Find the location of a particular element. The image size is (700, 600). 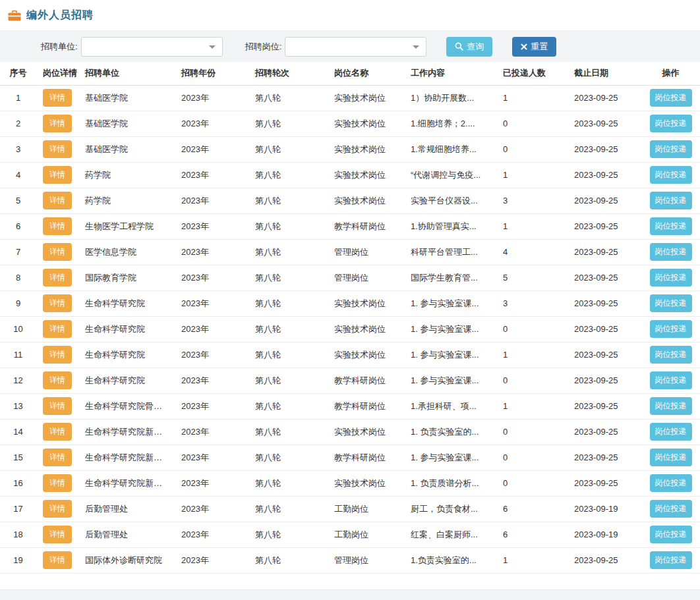

table-row: 13 详情 生命科学研究院骨发... 2023年 第八轮 教学科研岗位 1.承担… is located at coordinates (350, 406).